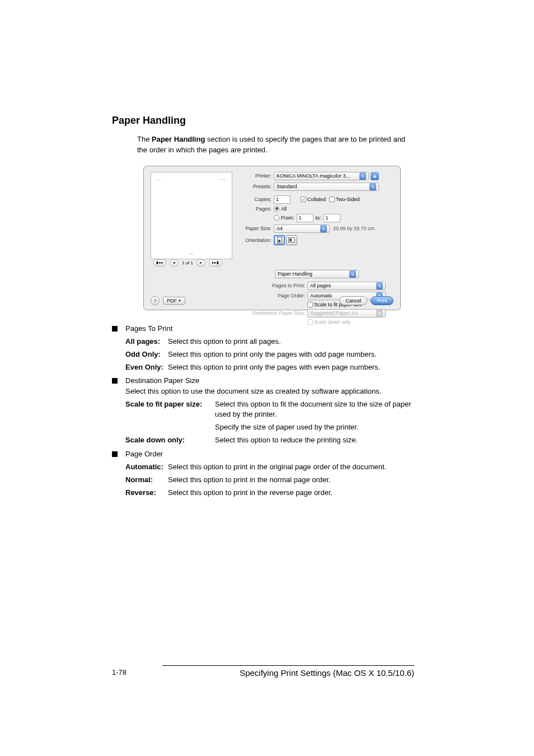 Image resolution: width=534 pixels, height=756 pixels. Describe the element at coordinates (295, 274) in the screenshot. I see `panel-select-value: Paper Handling` at that location.